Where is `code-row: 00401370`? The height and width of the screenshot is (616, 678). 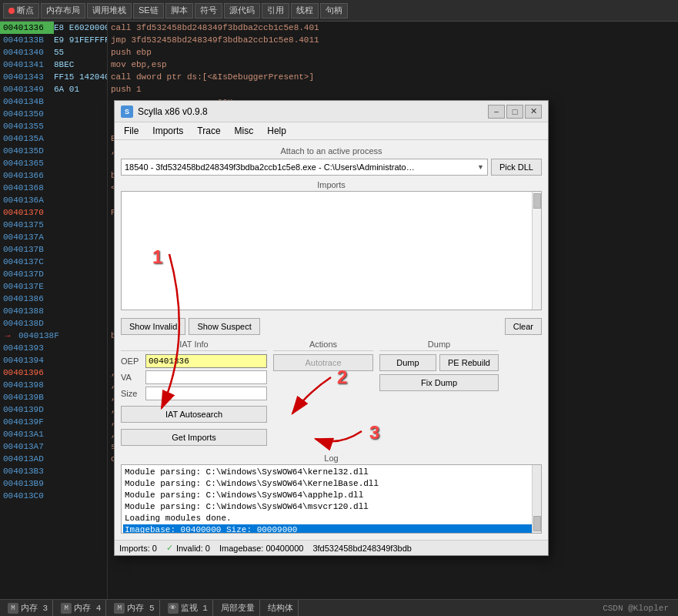 code-row: 00401370 is located at coordinates (54, 213).